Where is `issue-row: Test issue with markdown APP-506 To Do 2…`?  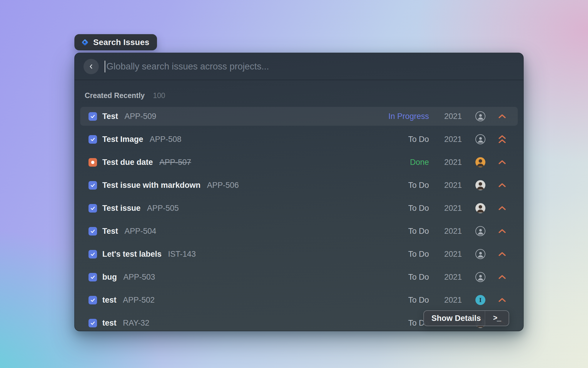 issue-row: Test issue with markdown APP-506 To Do 2… is located at coordinates (299, 185).